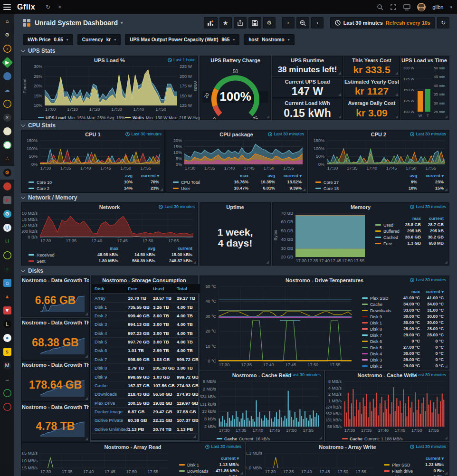 This screenshot has width=457, height=476. I want to click on settings-button: ⚙, so click(269, 23).